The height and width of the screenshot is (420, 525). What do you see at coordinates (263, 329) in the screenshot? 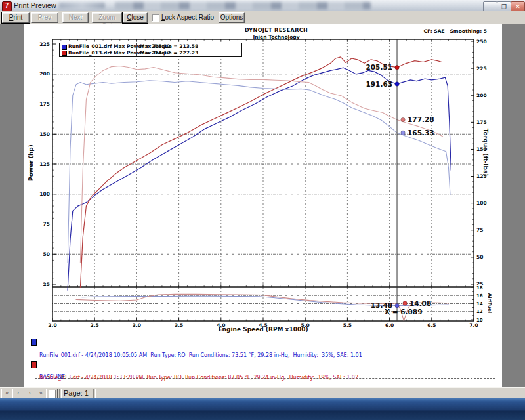
I see `x-axis-title: Engine Speed (RPM x1000)` at bounding box center [263, 329].